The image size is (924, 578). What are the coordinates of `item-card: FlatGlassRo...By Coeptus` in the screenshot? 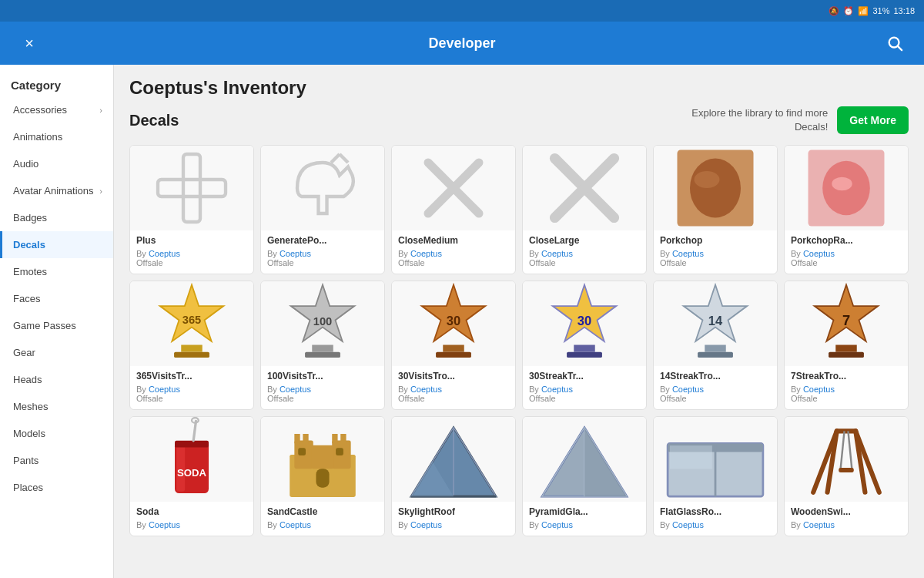 It's located at (715, 476).